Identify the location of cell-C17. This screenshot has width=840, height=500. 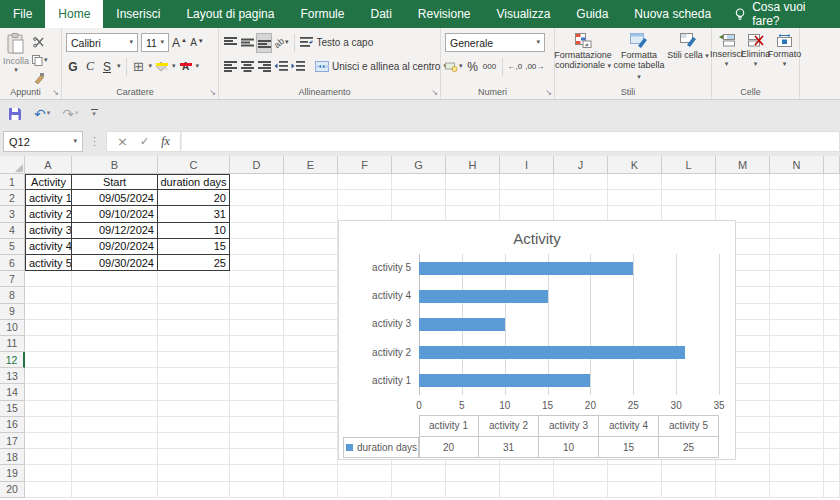
(194, 441).